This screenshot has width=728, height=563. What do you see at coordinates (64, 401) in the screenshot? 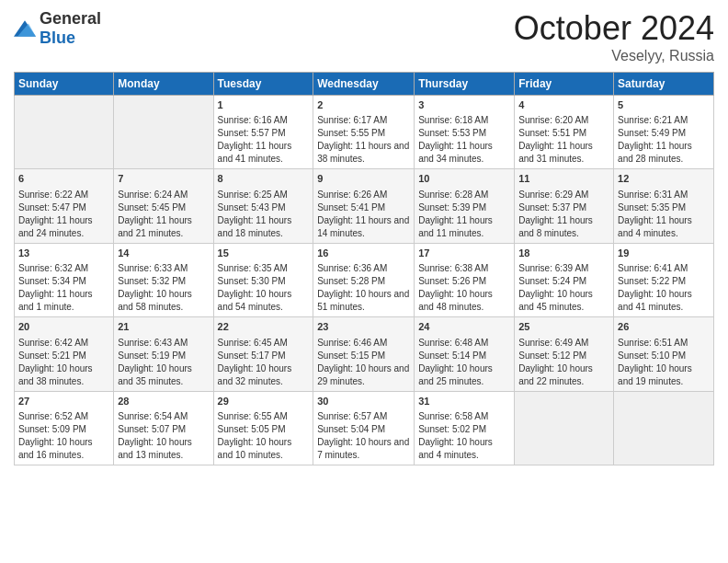
I see `day-number: 27` at bounding box center [64, 401].